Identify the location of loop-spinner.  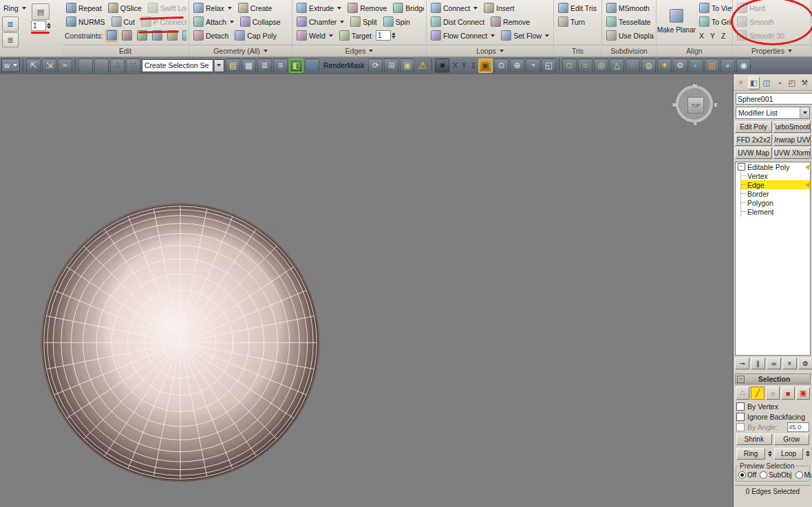
(808, 454).